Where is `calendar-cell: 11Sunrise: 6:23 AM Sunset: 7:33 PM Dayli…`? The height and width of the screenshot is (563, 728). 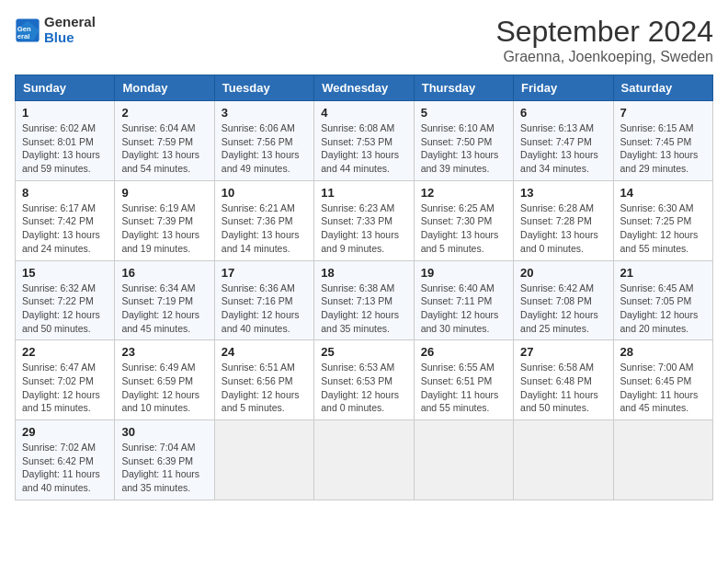 calendar-cell: 11Sunrise: 6:23 AM Sunset: 7:33 PM Dayli… is located at coordinates (364, 221).